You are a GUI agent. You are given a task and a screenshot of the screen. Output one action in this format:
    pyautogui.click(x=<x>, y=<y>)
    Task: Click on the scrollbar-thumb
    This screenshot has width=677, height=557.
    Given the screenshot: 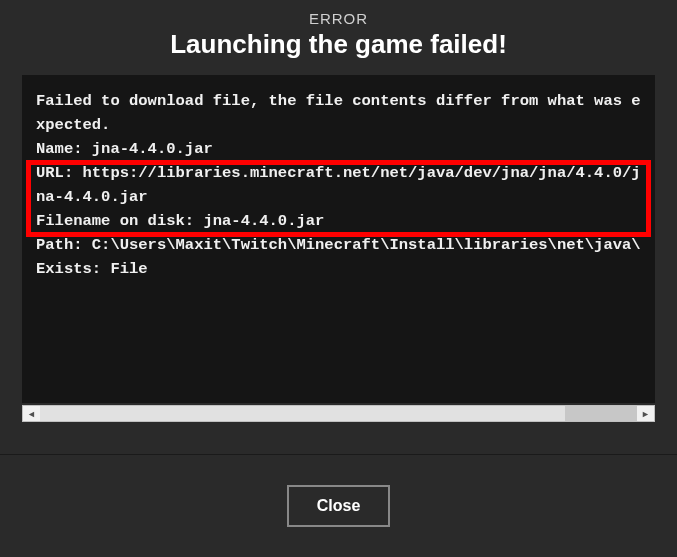 What is the action you would take?
    pyautogui.click(x=302, y=414)
    